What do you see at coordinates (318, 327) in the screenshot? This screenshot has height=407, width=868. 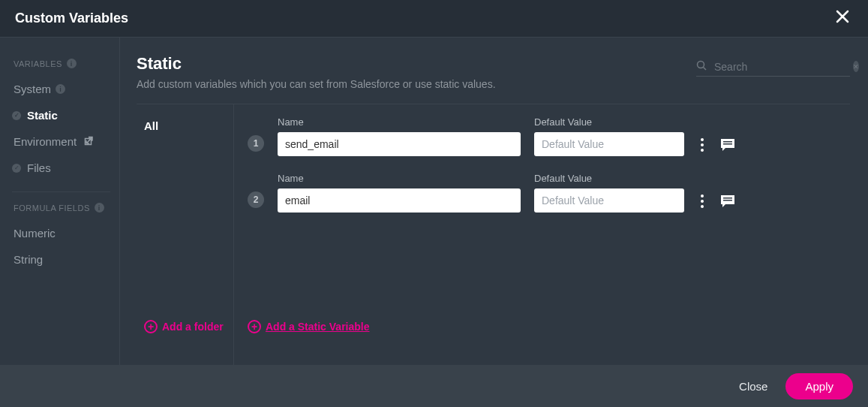 I see `add-variable-label: Add a Static Variable` at bounding box center [318, 327].